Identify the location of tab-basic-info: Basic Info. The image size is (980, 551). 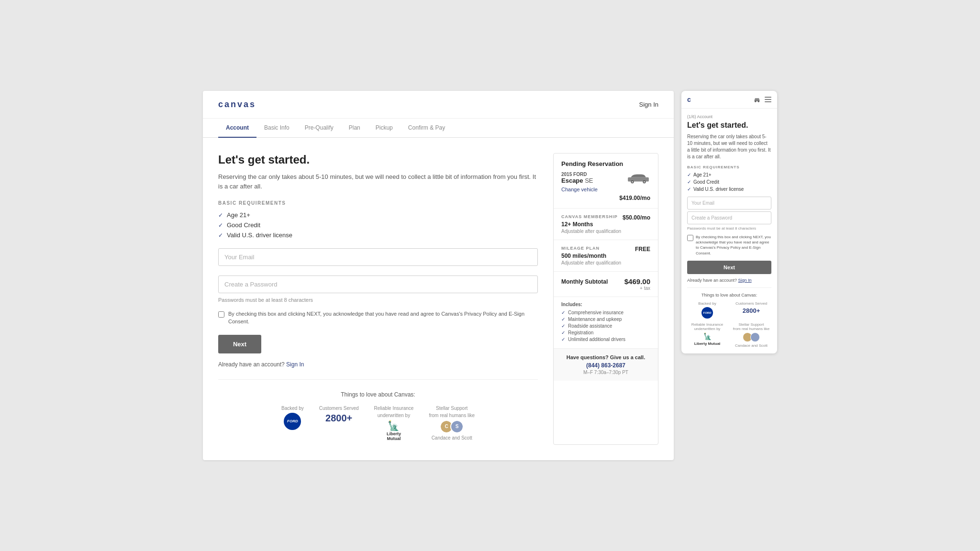
(277, 128).